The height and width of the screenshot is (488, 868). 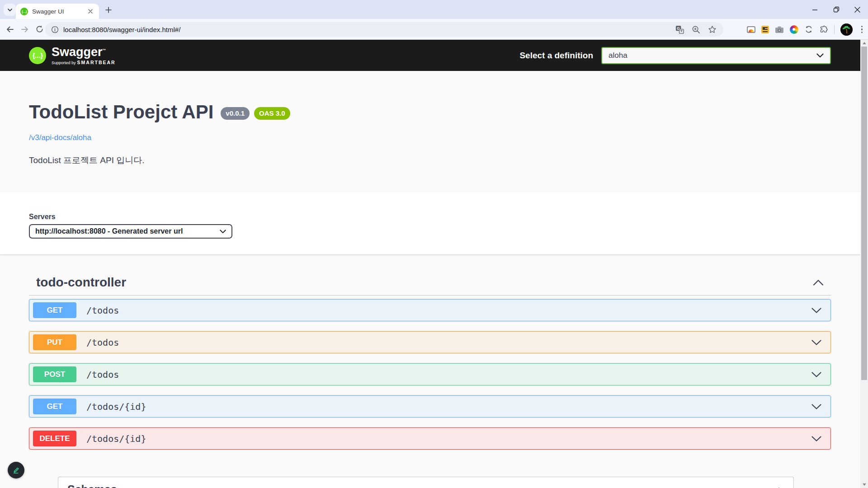 I want to click on page-scrollbar, so click(x=864, y=264).